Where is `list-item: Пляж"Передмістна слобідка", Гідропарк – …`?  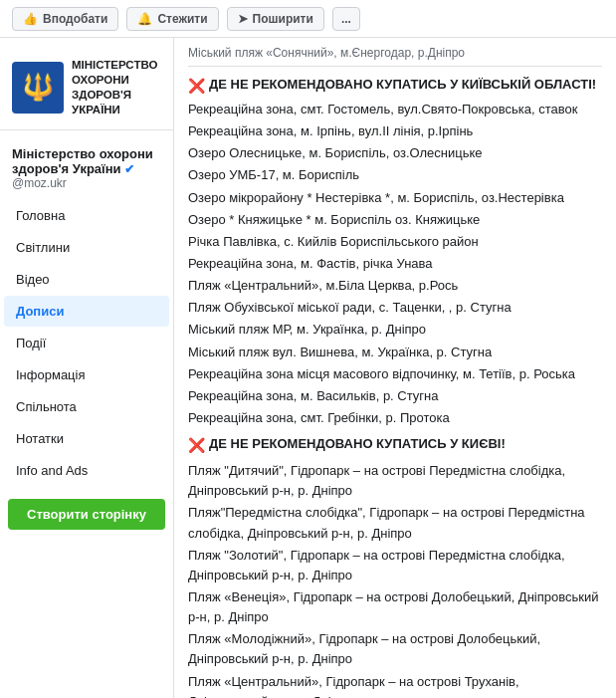
list-item: Пляж"Передмістна слобідка", Гідропарк – … is located at coordinates (395, 523).